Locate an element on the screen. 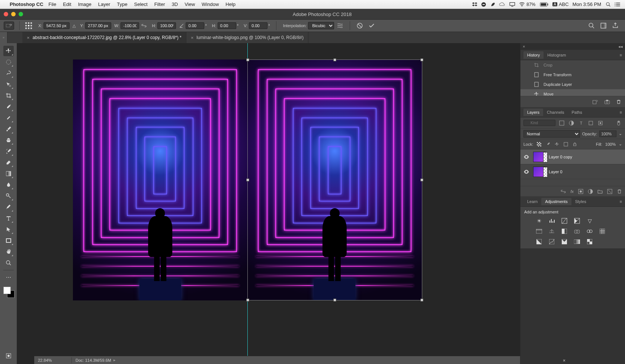  foreground-color-swatch is located at coordinates (7, 290).